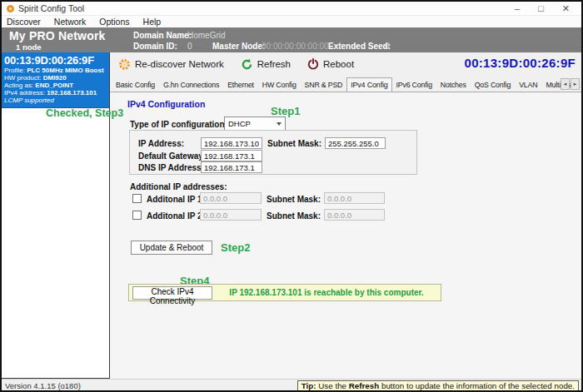 This screenshot has width=583, height=392. I want to click on domain-id-value: 0, so click(190, 47).